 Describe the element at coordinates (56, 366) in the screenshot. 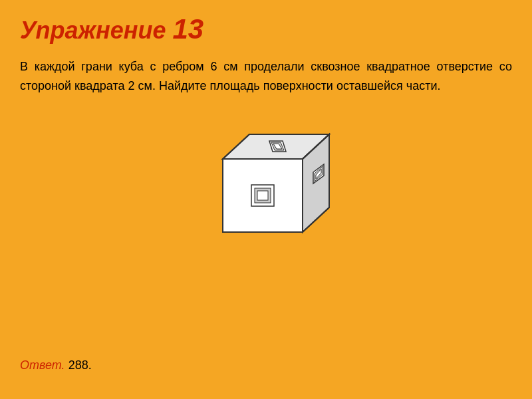

I see `answer-line: Ответ. 288.` at that location.